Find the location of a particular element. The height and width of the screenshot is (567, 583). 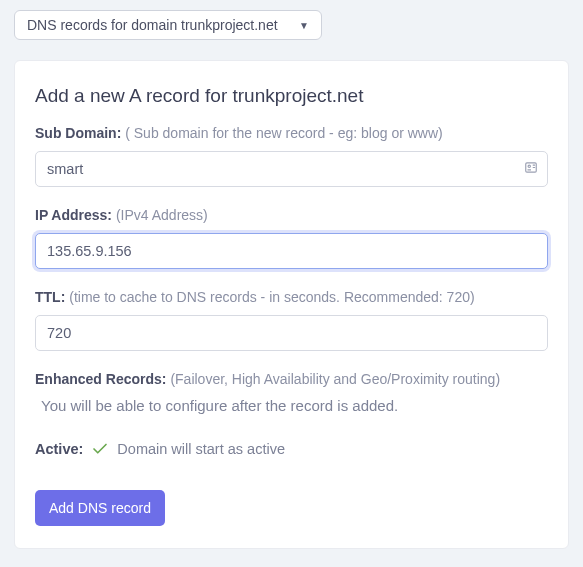

ip-hint: (IPv4 Address) is located at coordinates (162, 215).